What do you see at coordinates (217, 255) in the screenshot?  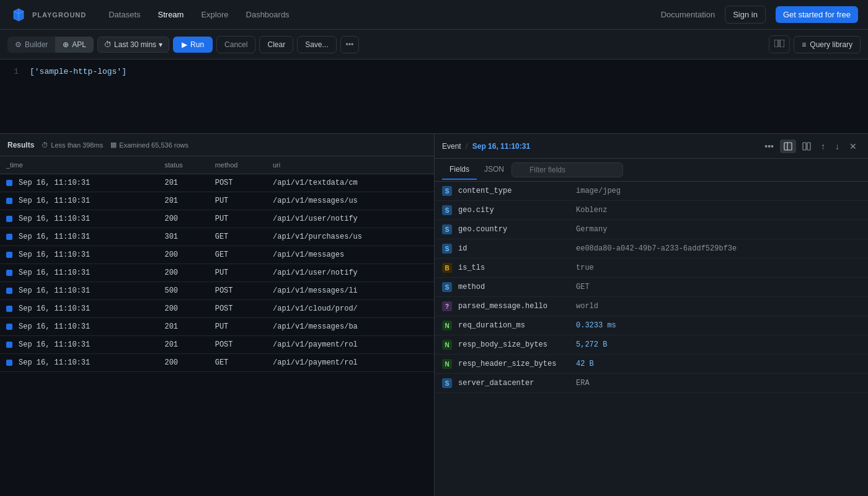 I see `table-row: Sep 16, 11:10:31 200 GET /api/v1/message…` at bounding box center [217, 255].